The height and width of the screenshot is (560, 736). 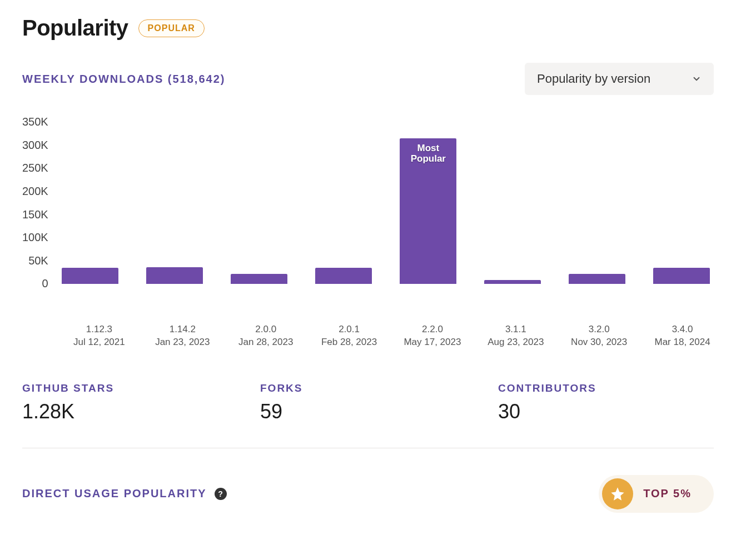 I want to click on direct-usage-heading: DIRECT USAGE POPULARITY, so click(x=115, y=493).